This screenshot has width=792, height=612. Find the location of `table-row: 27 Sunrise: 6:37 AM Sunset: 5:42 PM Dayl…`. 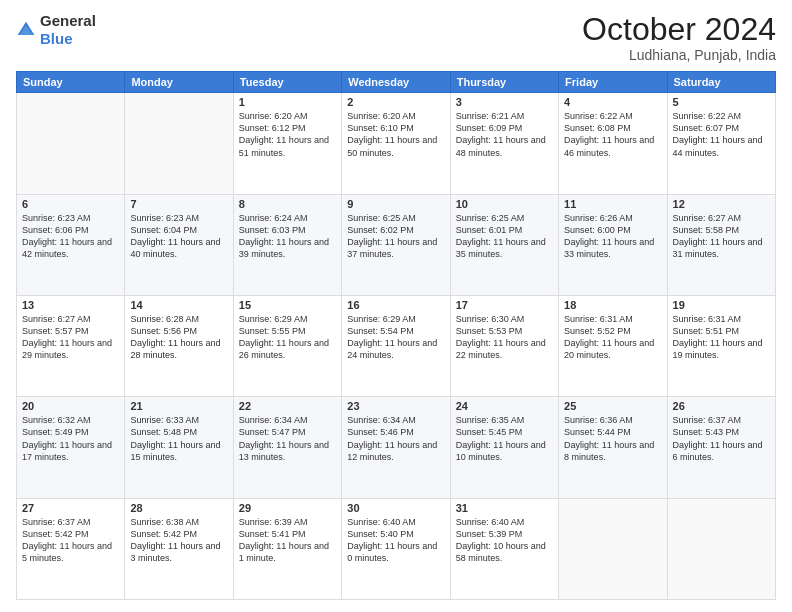

table-row: 27 Sunrise: 6:37 AM Sunset: 5:42 PM Dayl… is located at coordinates (71, 548).